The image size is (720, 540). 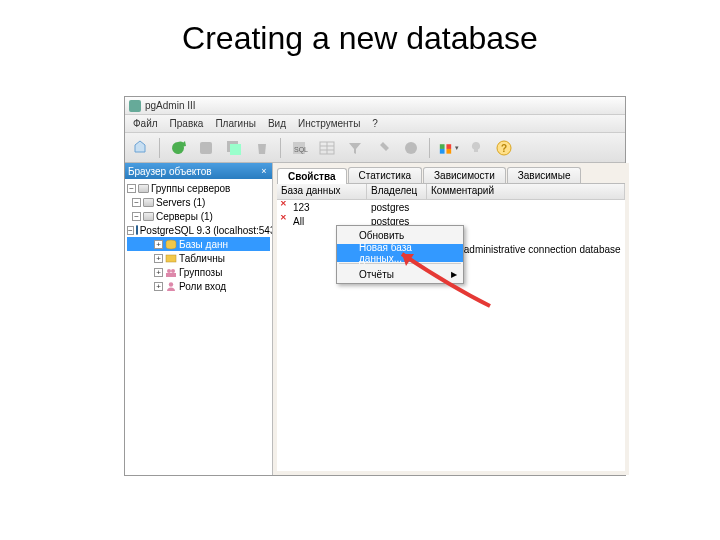 What do you see at coordinates (236, 124) in the screenshot?
I see `menu-plugins: Плагины` at bounding box center [236, 124].